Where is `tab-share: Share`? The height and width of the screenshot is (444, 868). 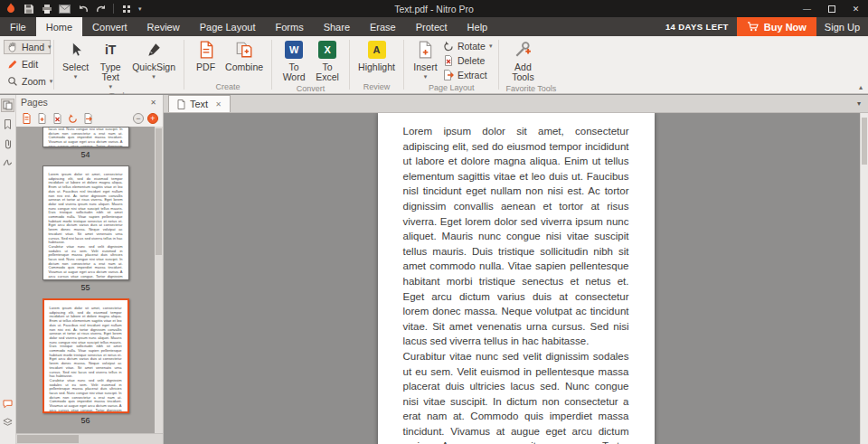 tab-share: Share is located at coordinates (336, 27).